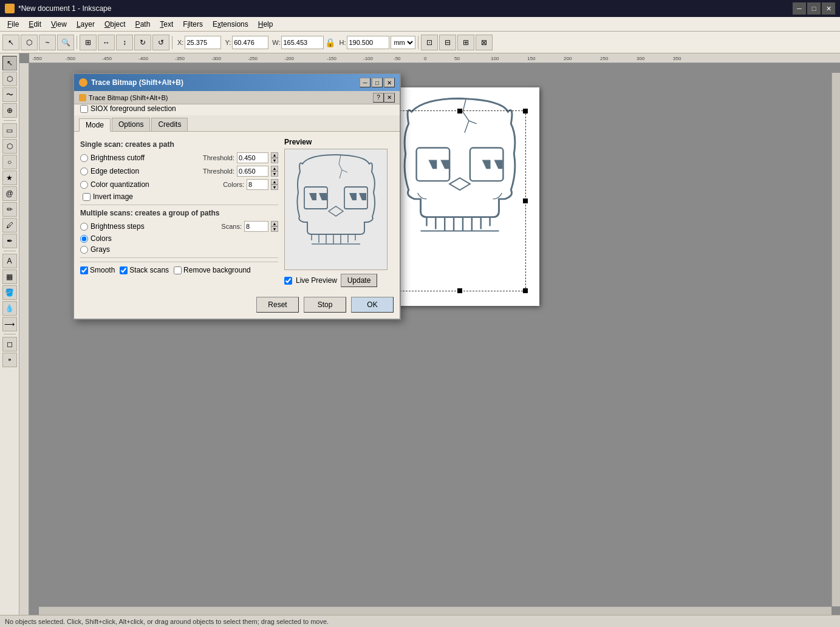 This screenshot has height=627, width=840. Describe the element at coordinates (325, 305) in the screenshot. I see `stop-button: Stop` at that location.